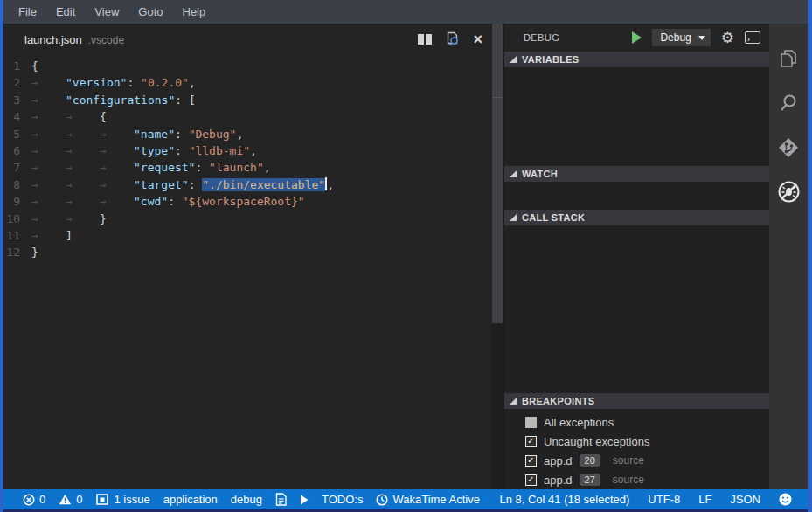 The width and height of the screenshot is (812, 512). I want to click on play-icon, so click(304, 500).